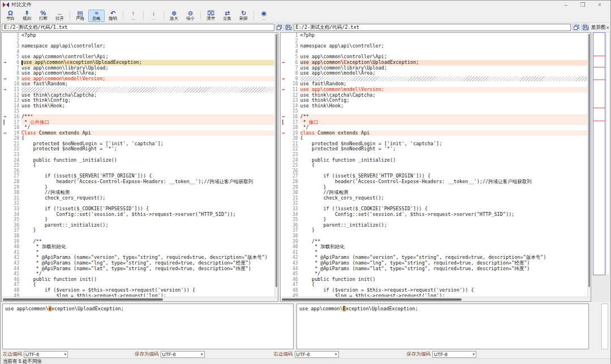  I want to click on toolbar-button-clear: ⌧清空, so click(210, 16).